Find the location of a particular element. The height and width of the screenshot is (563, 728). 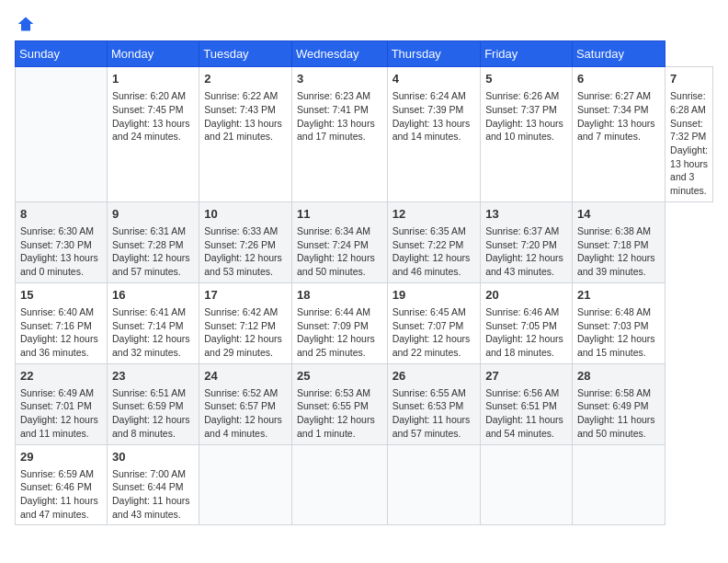

day-number: 19 is located at coordinates (434, 295).